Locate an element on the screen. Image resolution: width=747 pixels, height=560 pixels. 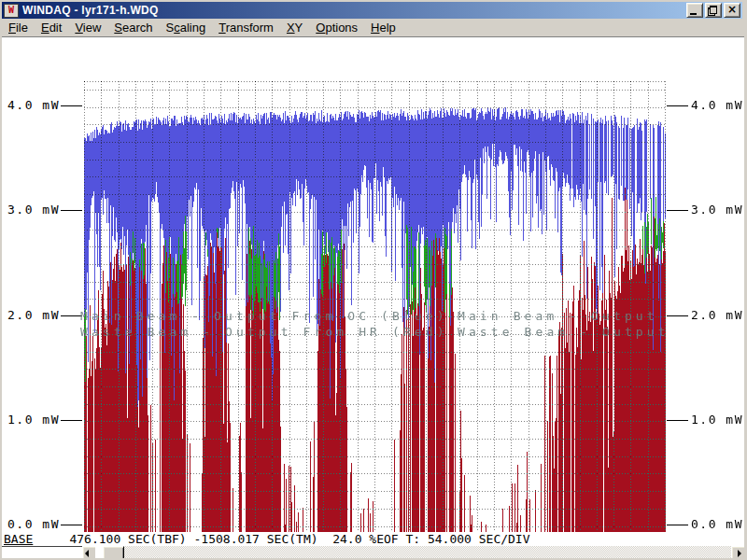
annotation-repeat-clip: Main Beam - Output From OC (Blue) Waste … is located at coordinates (562, 324).